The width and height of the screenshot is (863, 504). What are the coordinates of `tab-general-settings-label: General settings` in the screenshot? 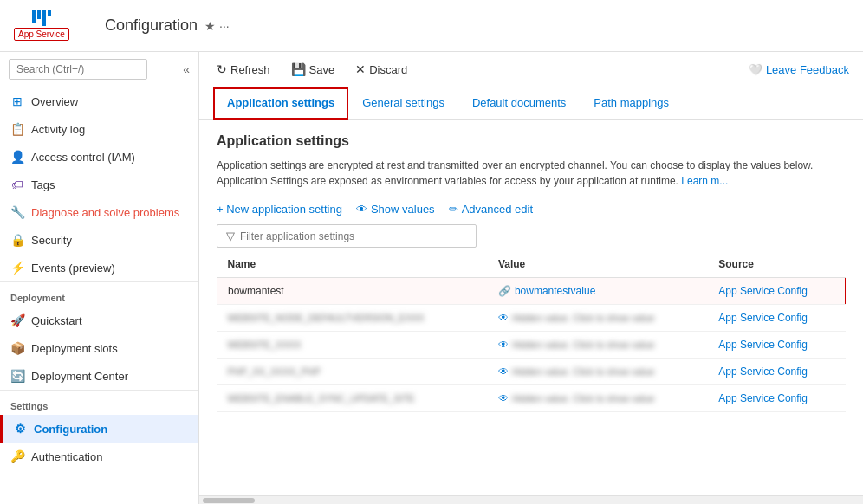 It's located at (404, 102).